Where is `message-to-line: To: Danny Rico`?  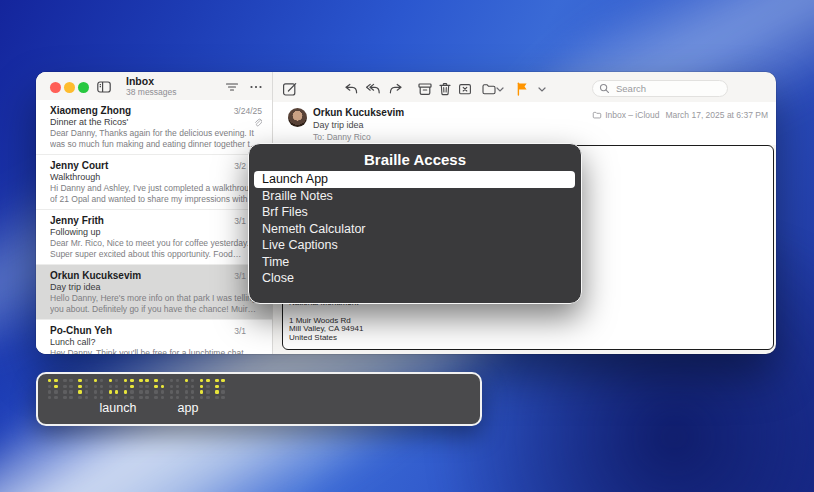
message-to-line: To: Danny Rico is located at coordinates (342, 137).